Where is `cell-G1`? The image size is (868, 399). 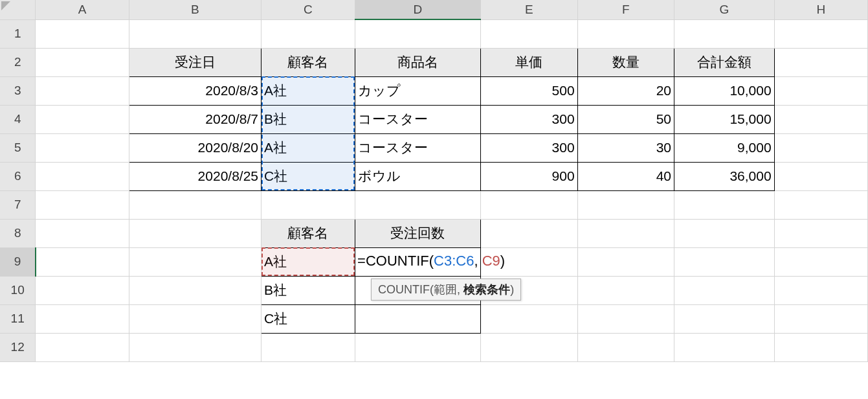 cell-G1 is located at coordinates (725, 34).